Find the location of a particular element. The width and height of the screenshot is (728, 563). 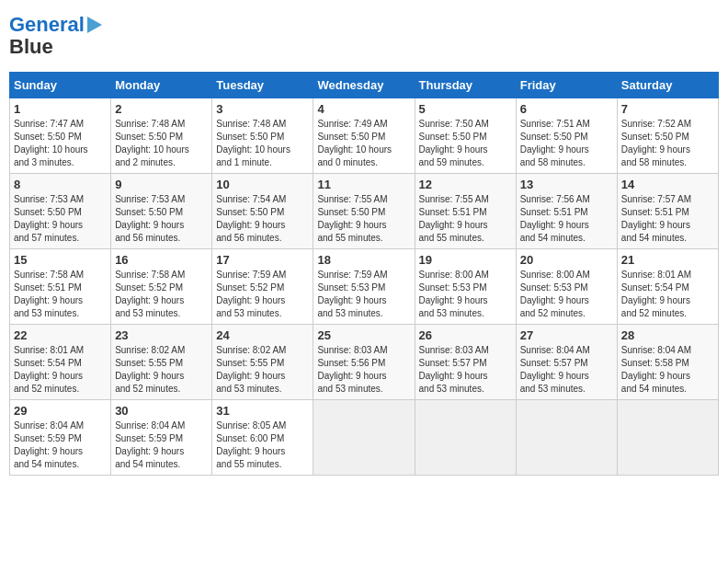

day-info: Sunrise: 7:57 AMSunset: 5:51 PMDaylight:… is located at coordinates (667, 219).